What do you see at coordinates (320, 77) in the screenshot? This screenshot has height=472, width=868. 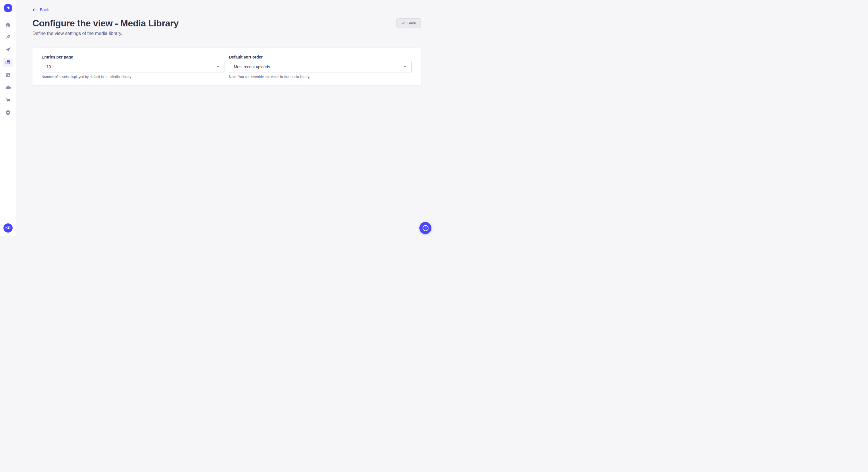 I see `default-sort-order-hint: Note: You can override this value in the…` at bounding box center [320, 77].